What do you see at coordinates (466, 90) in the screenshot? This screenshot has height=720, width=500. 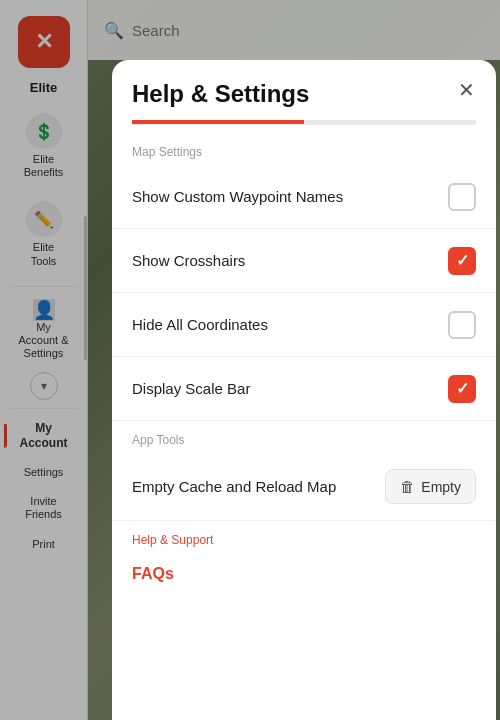 I see `modal-close-button: ✕` at bounding box center [466, 90].